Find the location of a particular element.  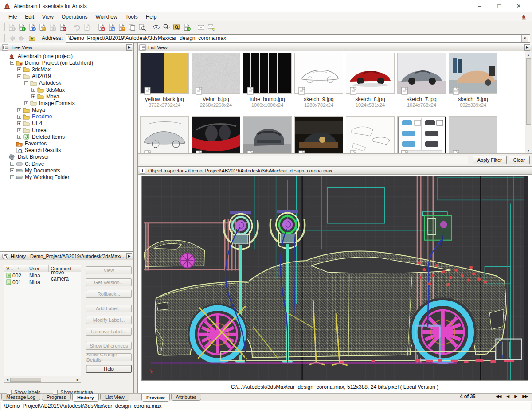

menu-workflow: Workflow is located at coordinates (106, 17).